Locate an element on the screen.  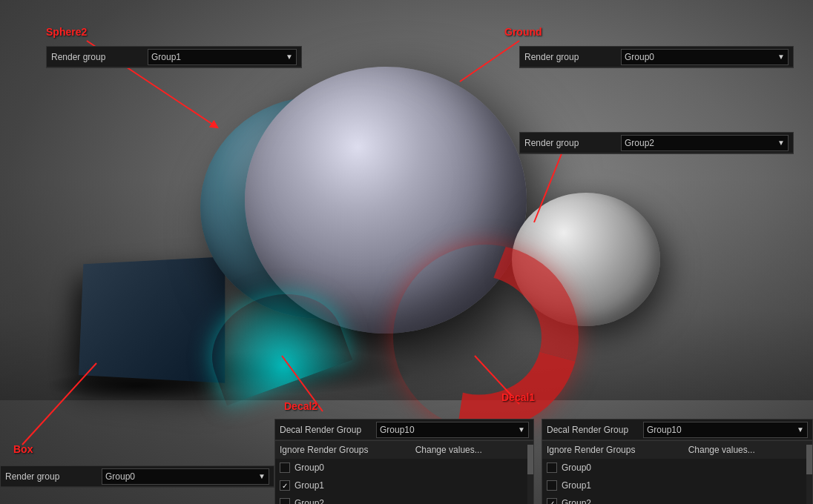
decal2-panel-container: Decal Render Group Group10 ▼ Ignore Rend… is located at coordinates (404, 461).